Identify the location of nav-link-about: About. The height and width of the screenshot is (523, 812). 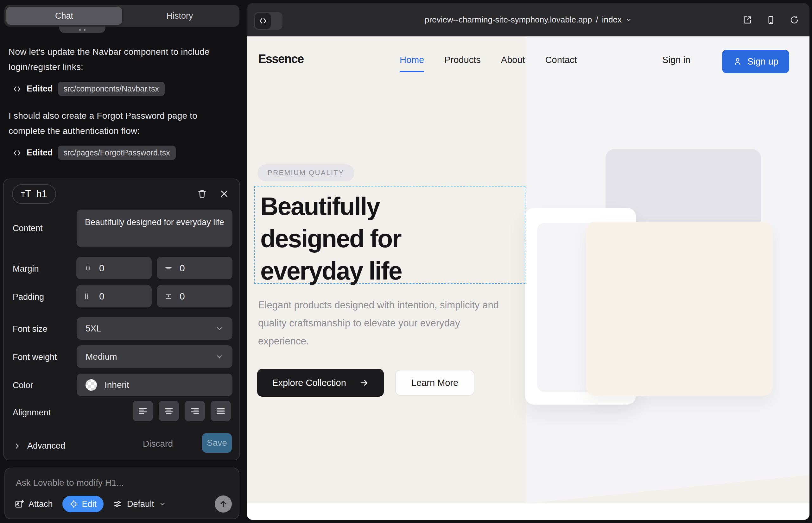
(513, 64).